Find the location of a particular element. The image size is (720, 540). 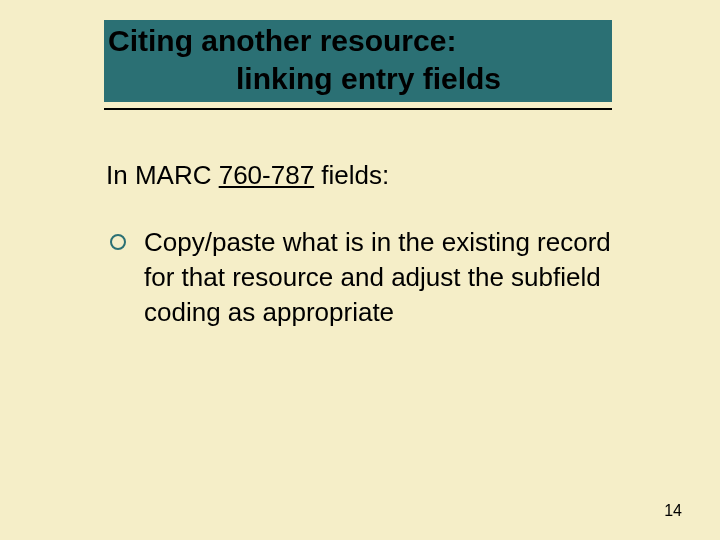

title-line-2: linking entry fields is located at coordinates (360, 79).